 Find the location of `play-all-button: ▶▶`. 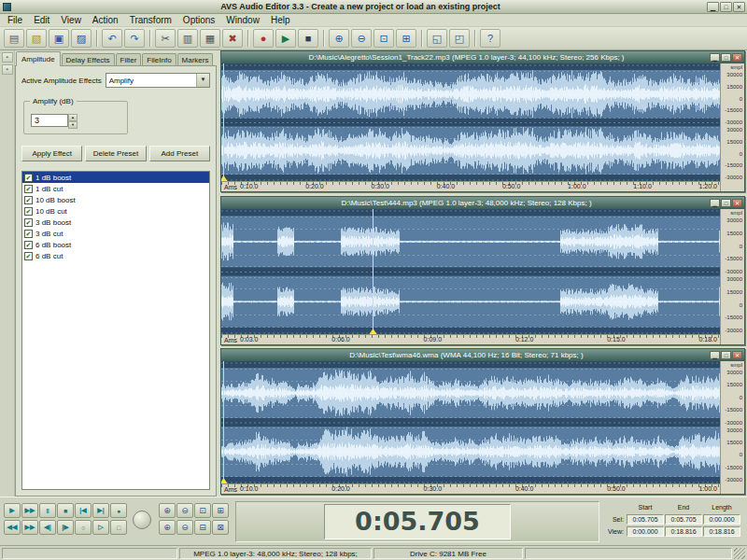

play-all-button: ▶▶ is located at coordinates (30, 511).